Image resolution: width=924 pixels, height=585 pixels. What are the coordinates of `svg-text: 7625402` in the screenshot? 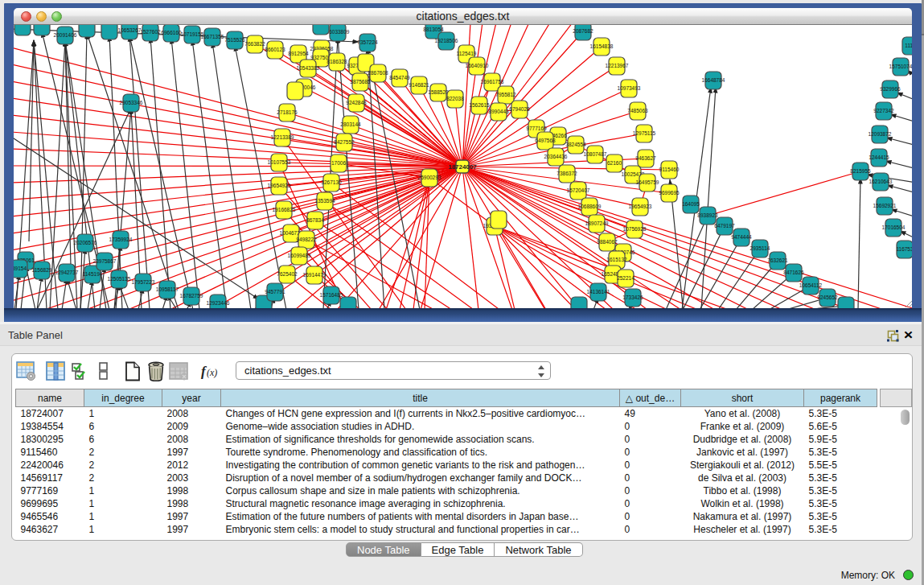 It's located at (287, 274).